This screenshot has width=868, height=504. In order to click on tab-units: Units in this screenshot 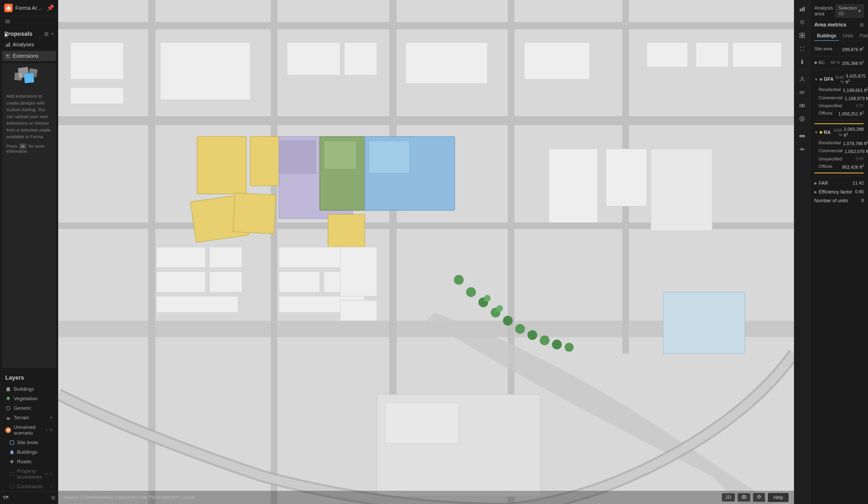, I will do `click(848, 36)`.